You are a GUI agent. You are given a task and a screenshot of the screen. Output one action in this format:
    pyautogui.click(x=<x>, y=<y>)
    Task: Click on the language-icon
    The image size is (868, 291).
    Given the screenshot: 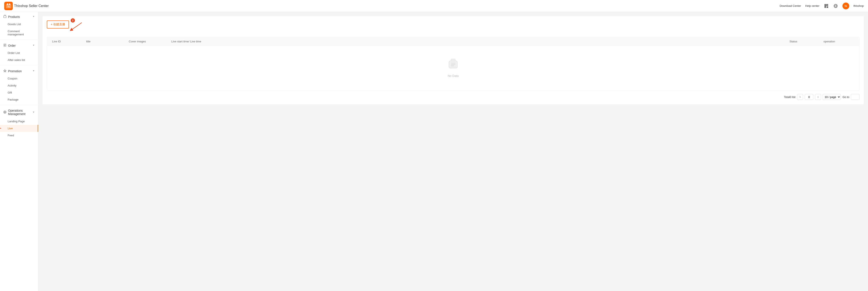 What is the action you would take?
    pyautogui.click(x=836, y=6)
    